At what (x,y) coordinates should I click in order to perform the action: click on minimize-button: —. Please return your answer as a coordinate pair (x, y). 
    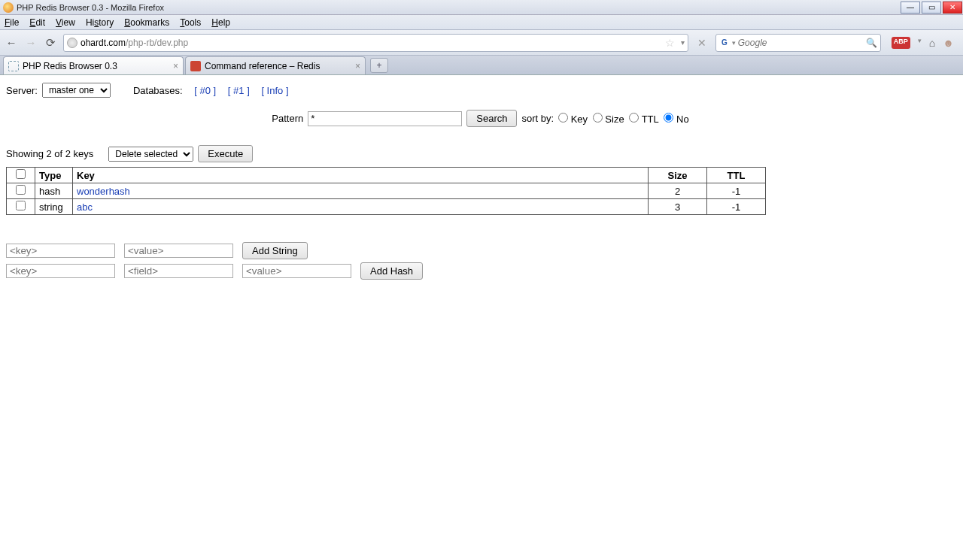
    Looking at the image, I should click on (910, 8).